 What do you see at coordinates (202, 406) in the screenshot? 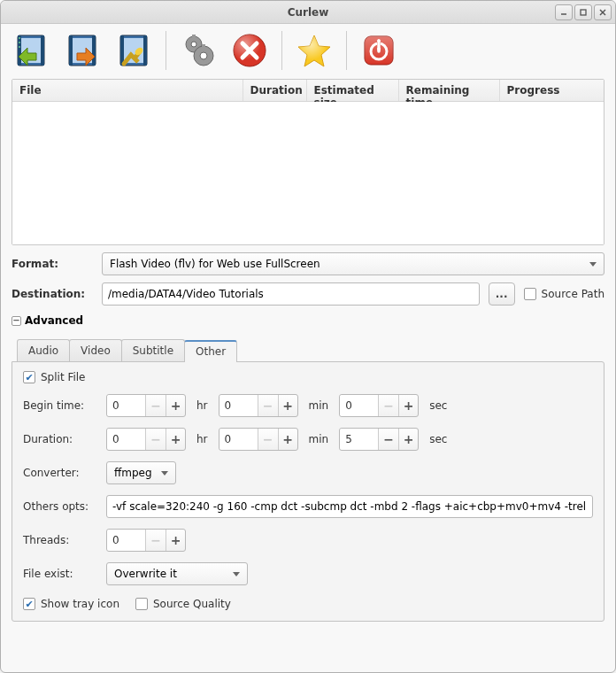
I see `unit-hr: hr` at bounding box center [202, 406].